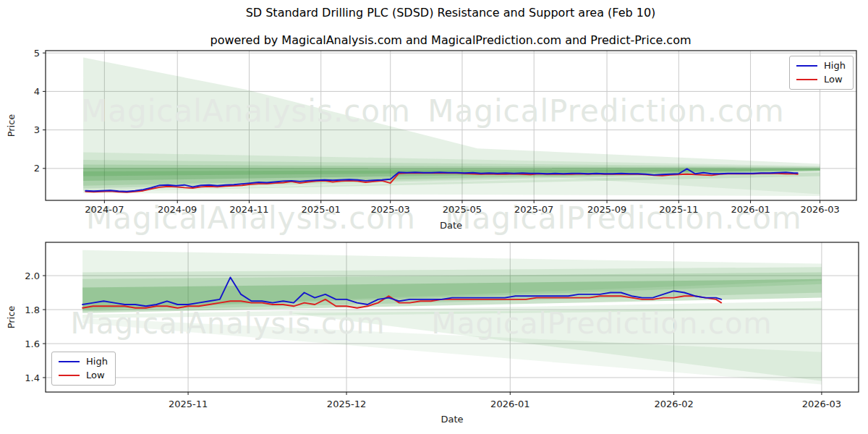  I want to click on y-tick-label: 5, so click(37, 54).